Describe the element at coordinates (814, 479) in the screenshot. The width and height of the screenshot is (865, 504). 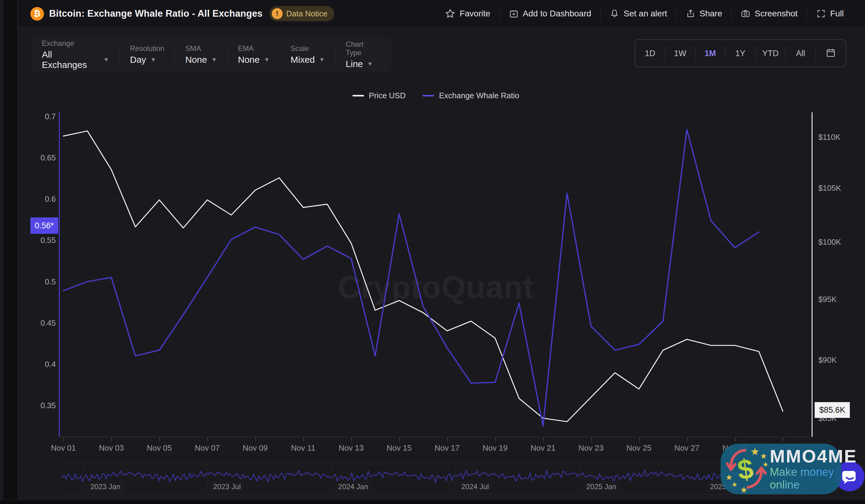
I see `mmo4me-tagline: Make money online` at that location.